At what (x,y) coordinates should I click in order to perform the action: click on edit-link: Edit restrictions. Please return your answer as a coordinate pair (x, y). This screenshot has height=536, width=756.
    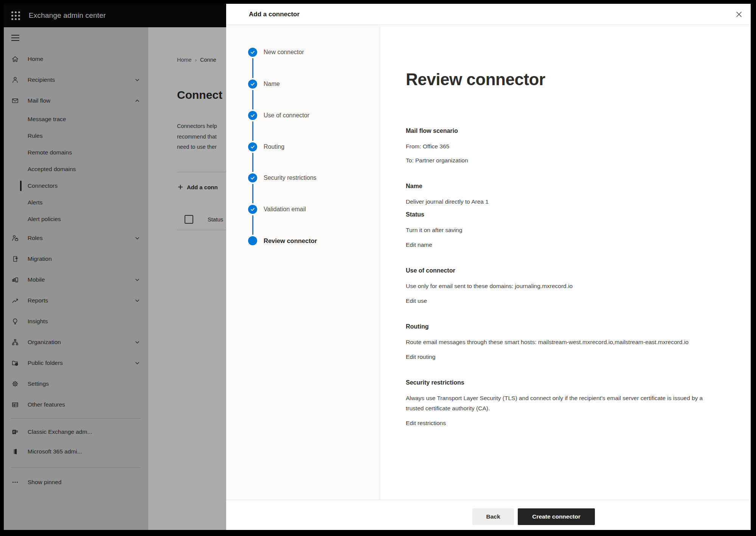
    Looking at the image, I should click on (426, 423).